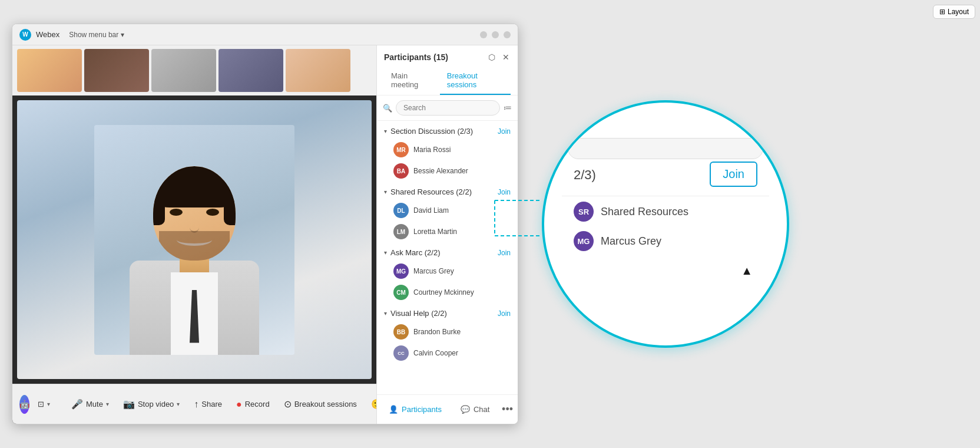 This screenshot has width=980, height=448. I want to click on sidebar-title-row: Participants (15) ⬡ ✕, so click(448, 57).